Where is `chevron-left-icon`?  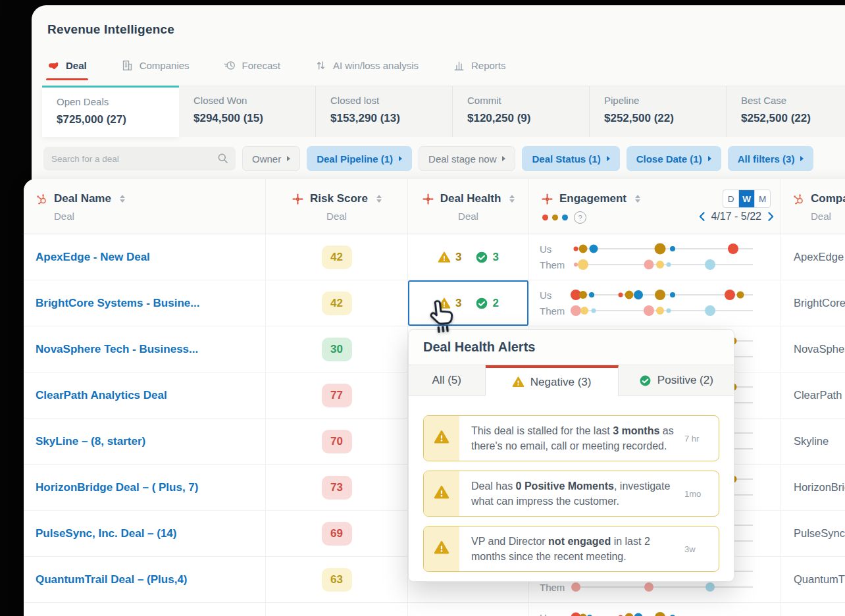
chevron-left-icon is located at coordinates (702, 217).